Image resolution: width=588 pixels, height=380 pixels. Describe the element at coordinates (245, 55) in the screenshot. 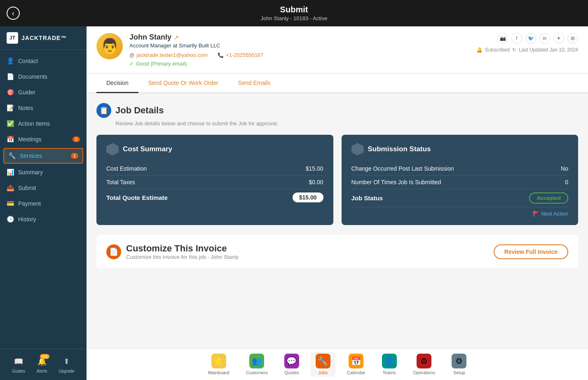

I see `phone-value: +1-2025550167` at that location.